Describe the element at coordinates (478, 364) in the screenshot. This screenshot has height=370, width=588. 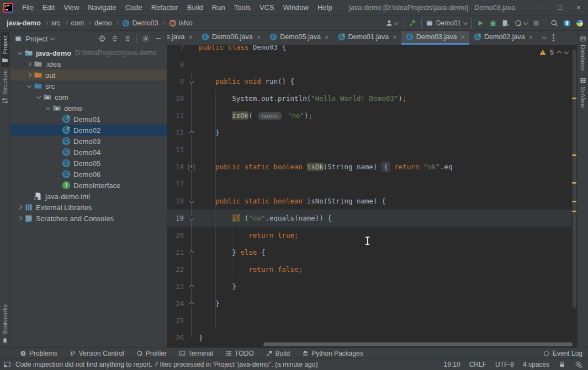
I see `line-separator: CRLF` at that location.